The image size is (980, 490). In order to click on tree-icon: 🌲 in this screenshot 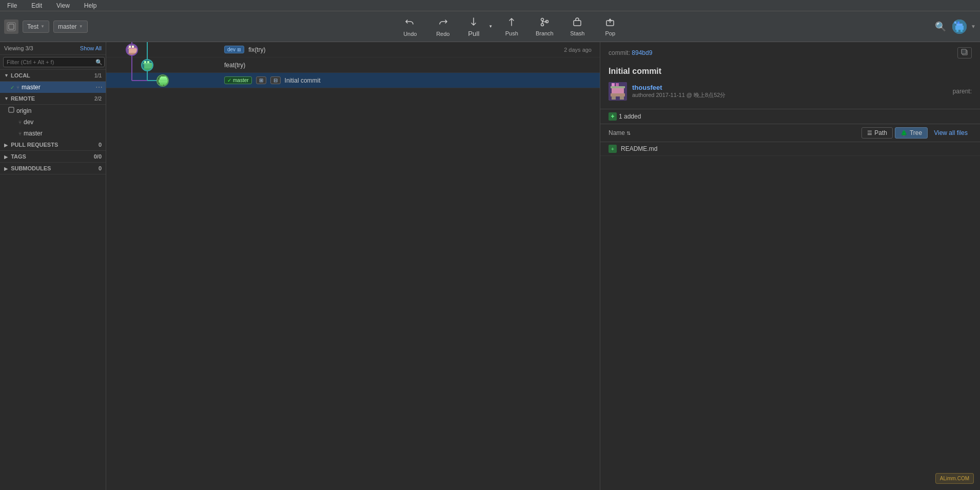, I will do `click(904, 133)`.